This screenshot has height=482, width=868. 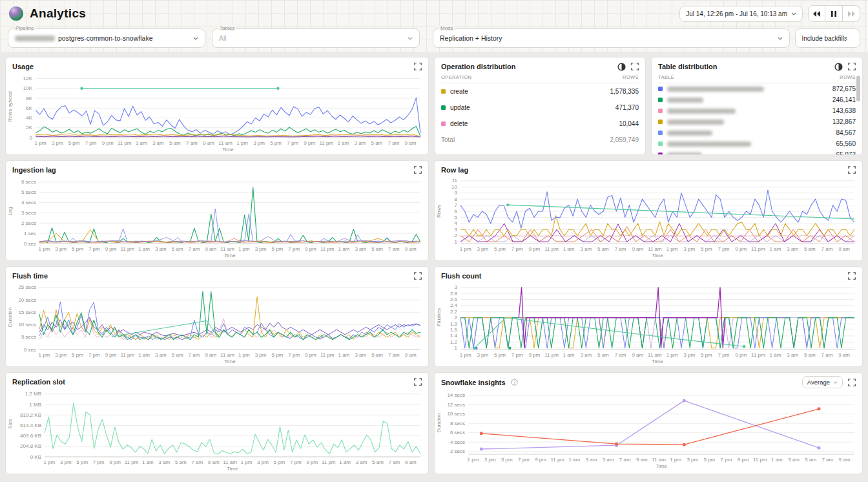 What do you see at coordinates (455, 187) in the screenshot?
I see `svg-text: 10` at bounding box center [455, 187].